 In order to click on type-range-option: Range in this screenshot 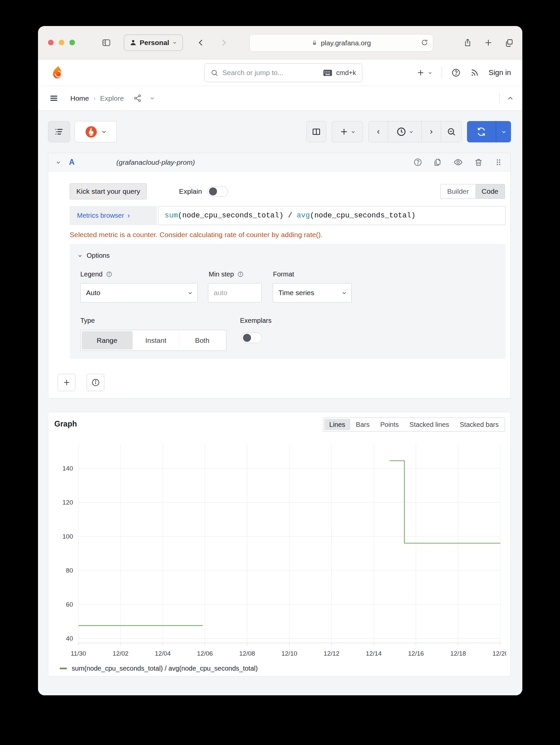, I will do `click(107, 340)`.